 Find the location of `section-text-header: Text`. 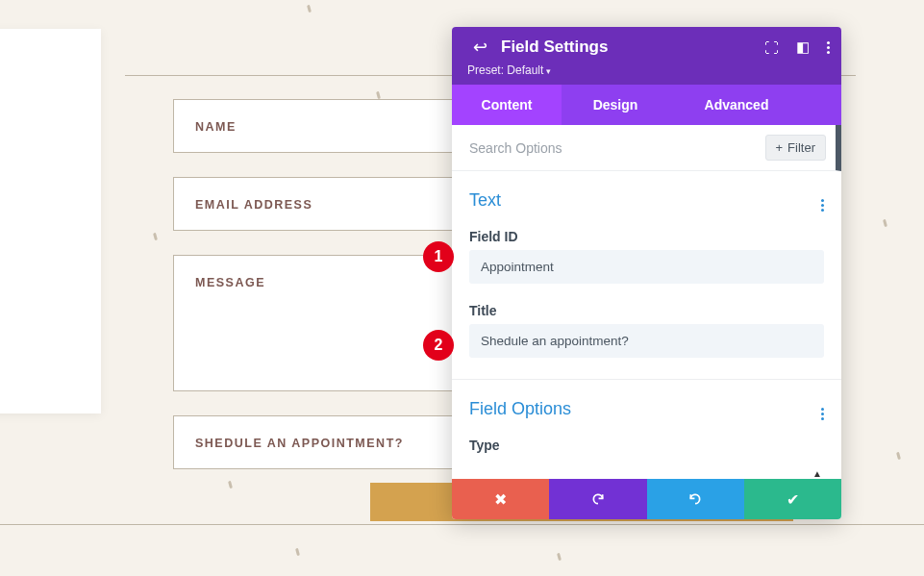

section-text-header: Text is located at coordinates (646, 194).